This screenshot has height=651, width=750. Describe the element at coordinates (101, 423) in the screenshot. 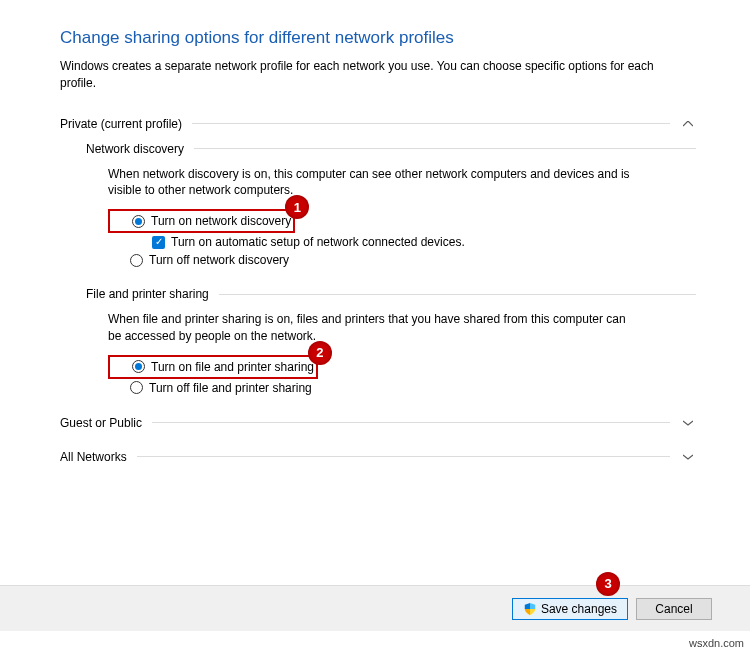

I see `section-guest-label: Guest or Public` at that location.